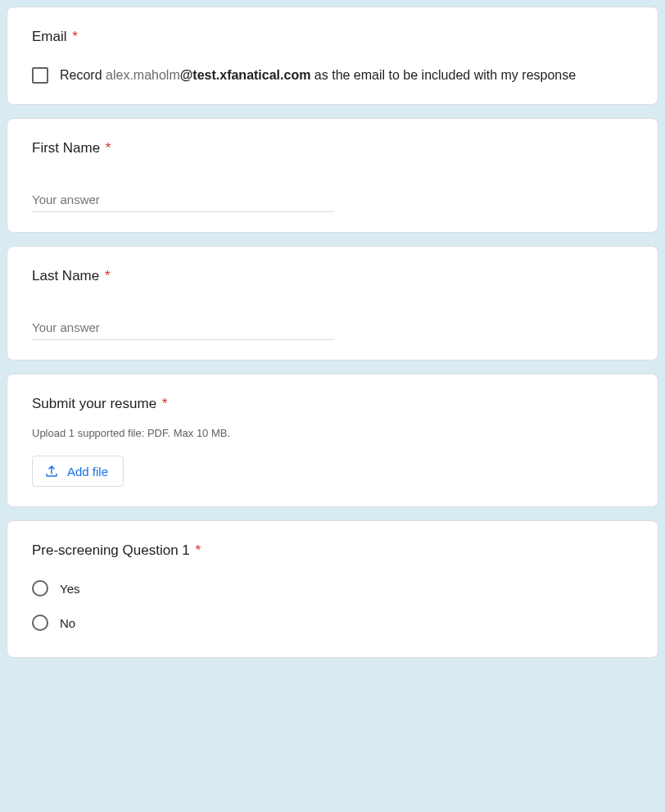  Describe the element at coordinates (66, 275) in the screenshot. I see `last-name-label-text: Last Name` at that location.